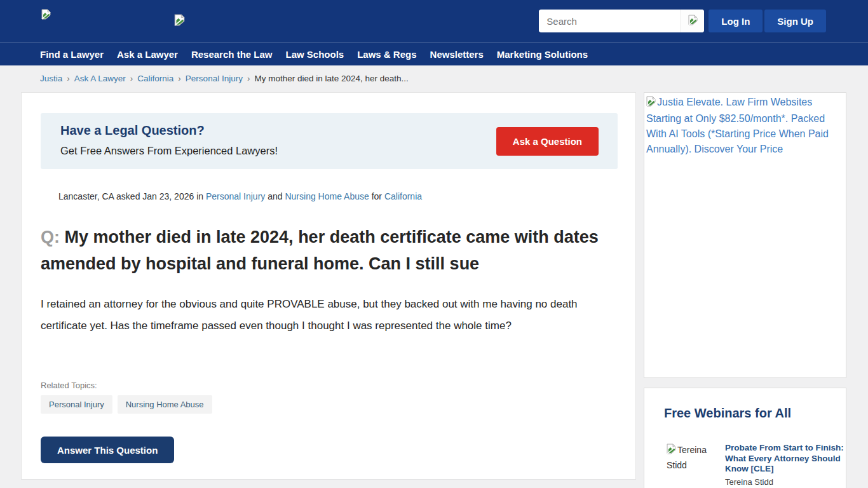  Describe the element at coordinates (737, 126) in the screenshot. I see `ad-alt-text: Justia Elevate. Law Firm Websites Starti…` at that location.